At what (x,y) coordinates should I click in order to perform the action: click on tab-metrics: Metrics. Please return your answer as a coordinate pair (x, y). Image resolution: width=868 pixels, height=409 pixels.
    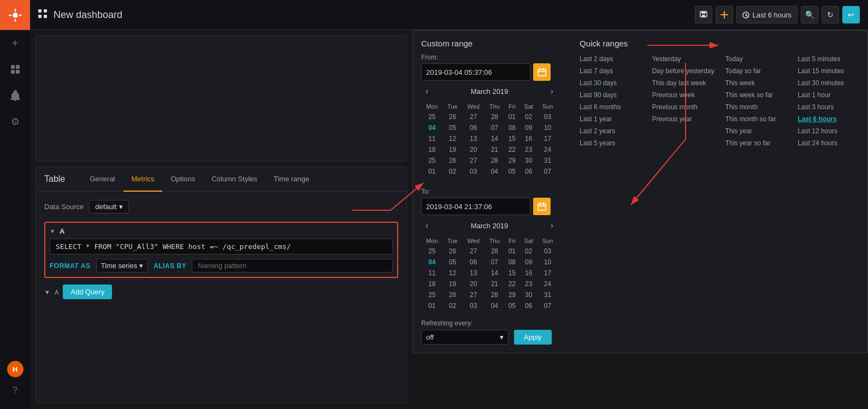
    Looking at the image, I should click on (143, 179).